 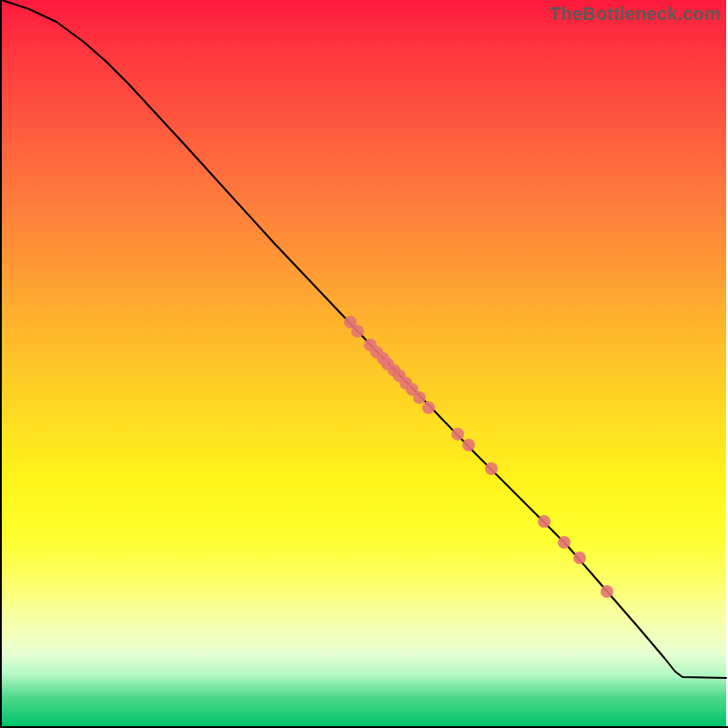 I want to click on y-axis-line, so click(x=1, y=364).